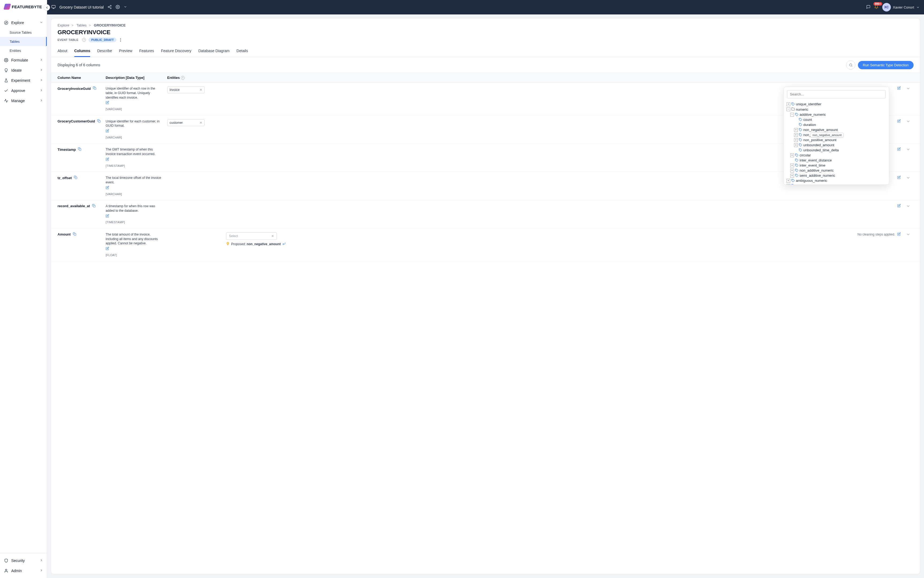 This screenshot has height=578, width=924. Describe the element at coordinates (23, 571) in the screenshot. I see `nav-item-admin: Admin` at that location.